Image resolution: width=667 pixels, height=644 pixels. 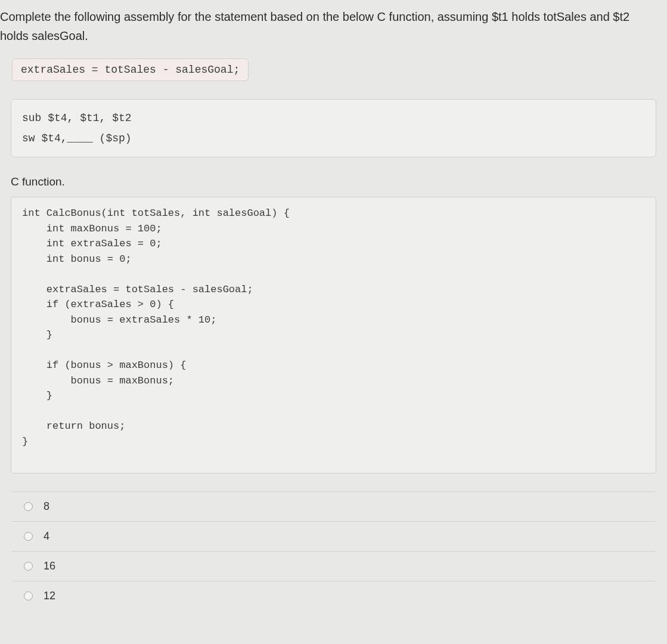 What do you see at coordinates (334, 536) in the screenshot?
I see `option-row: 4` at bounding box center [334, 536].